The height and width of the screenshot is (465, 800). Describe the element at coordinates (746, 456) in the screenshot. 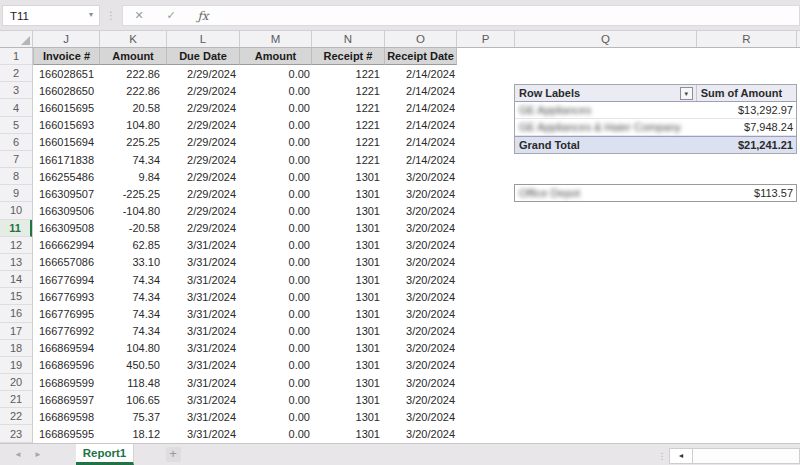

I see `scrollbar-thumb` at that location.